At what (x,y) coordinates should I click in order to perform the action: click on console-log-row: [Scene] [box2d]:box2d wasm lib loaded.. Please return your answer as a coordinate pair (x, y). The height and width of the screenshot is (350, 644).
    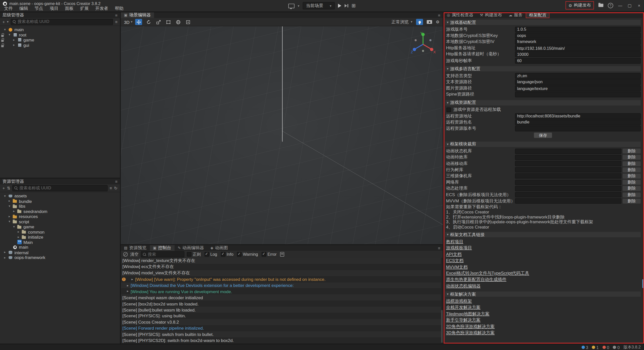
    Looking at the image, I should click on (282, 303).